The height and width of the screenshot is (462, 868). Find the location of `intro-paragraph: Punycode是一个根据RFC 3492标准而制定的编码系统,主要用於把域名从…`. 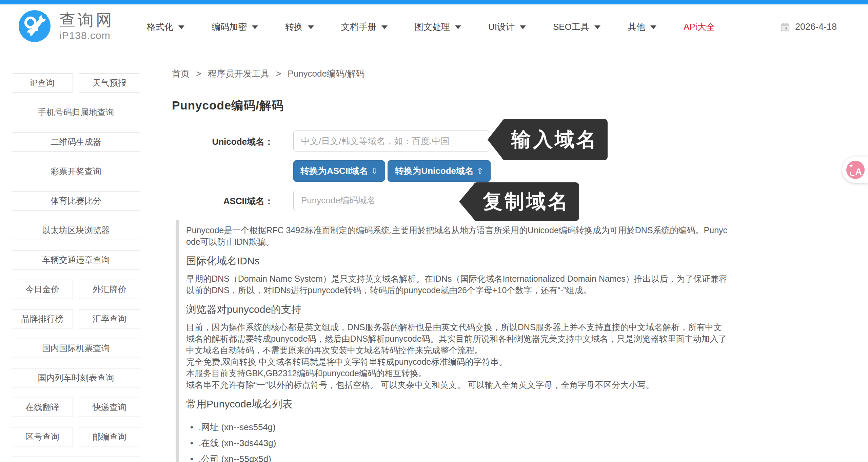

intro-paragraph: Punycode是一个根据RFC 3492标准而制定的编码系统,主要用於把域名从… is located at coordinates (458, 236).